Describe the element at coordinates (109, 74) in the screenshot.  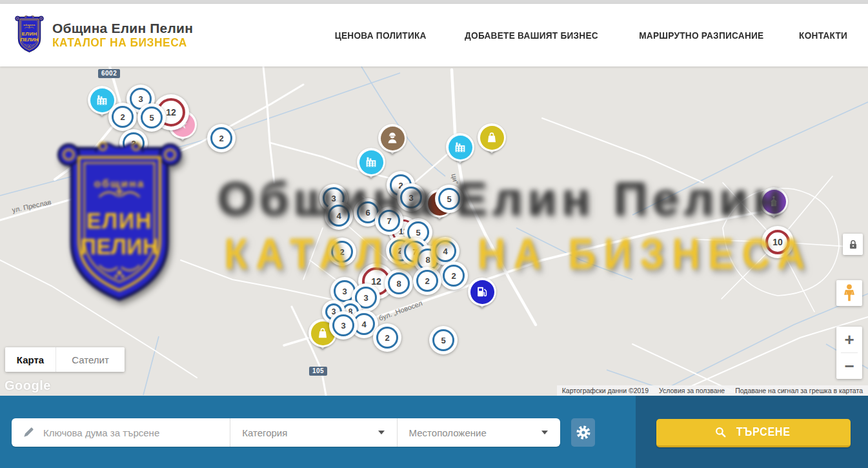
I see `road-number-badge: 6002` at that location.